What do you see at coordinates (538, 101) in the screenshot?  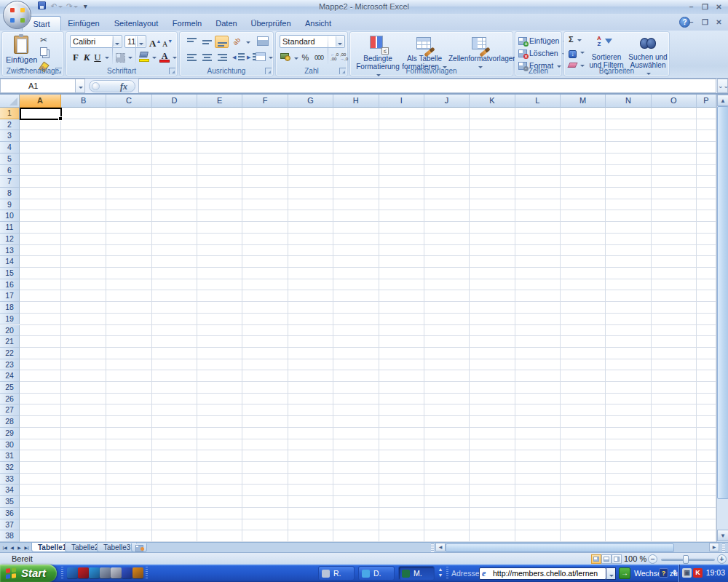 I see `column-header-L: L` at bounding box center [538, 101].